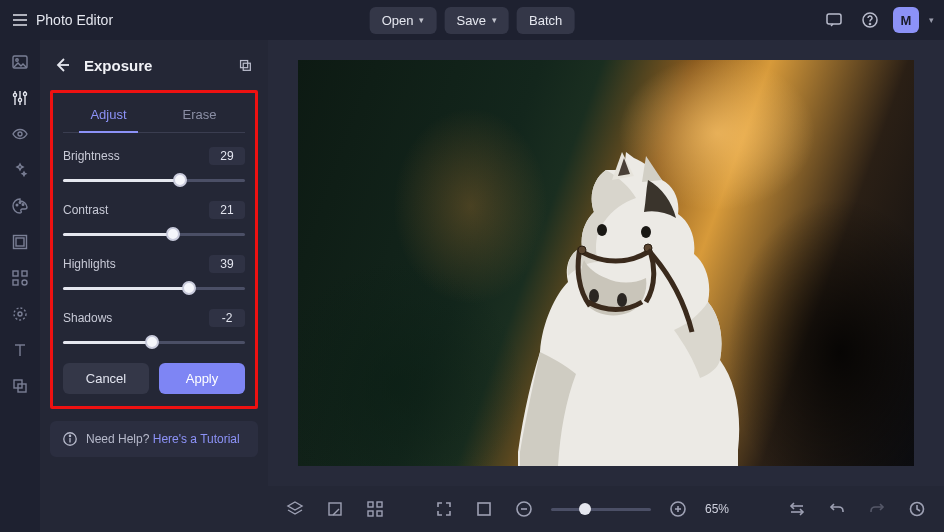  What do you see at coordinates (877, 509) in the screenshot?
I see `redo-icon` at bounding box center [877, 509].